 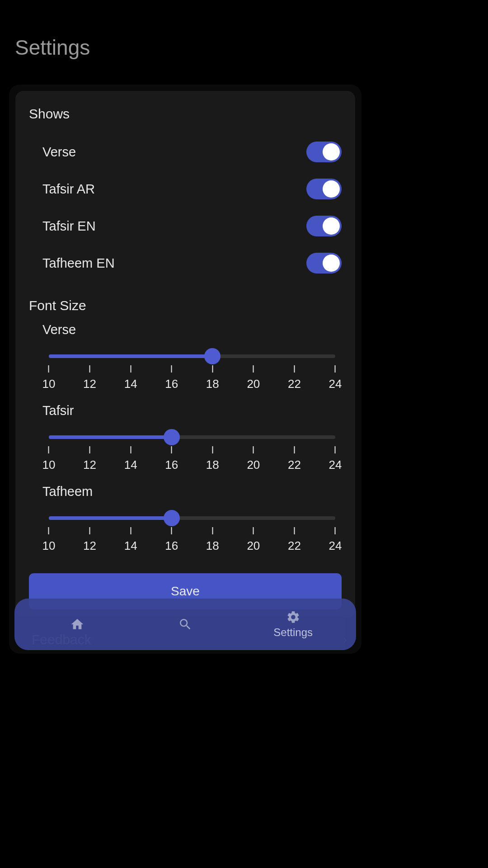 I want to click on slider-tick: 14, so click(x=131, y=378).